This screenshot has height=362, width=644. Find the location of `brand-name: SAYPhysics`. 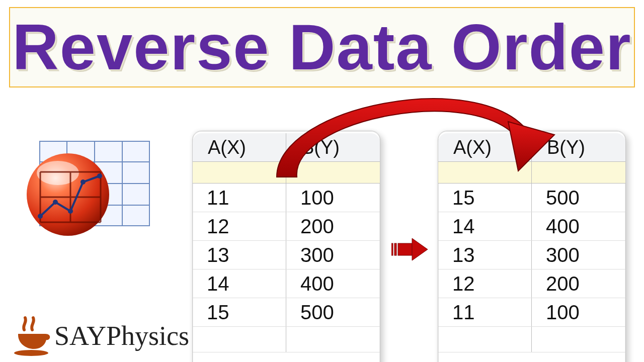

brand-name: SAYPhysics is located at coordinates (122, 336).